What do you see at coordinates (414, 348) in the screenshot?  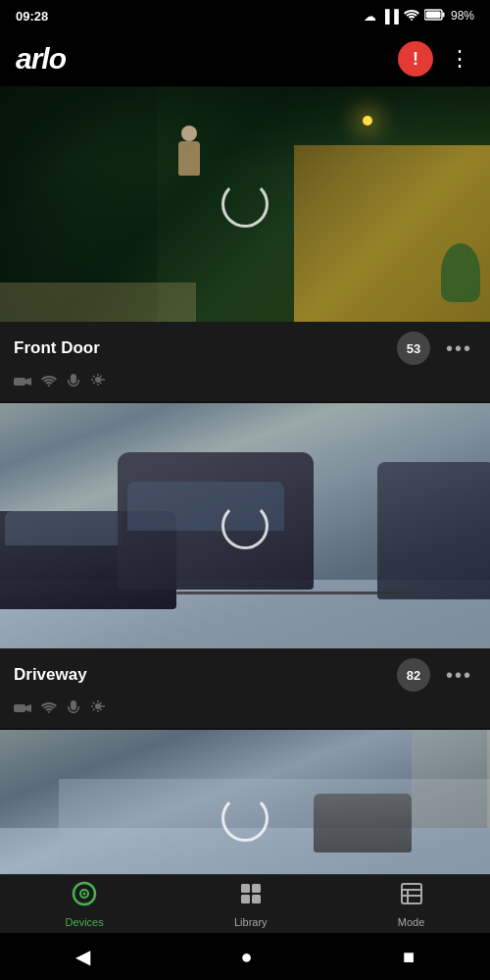 I see `signal-badge-front-door: 53` at bounding box center [414, 348].